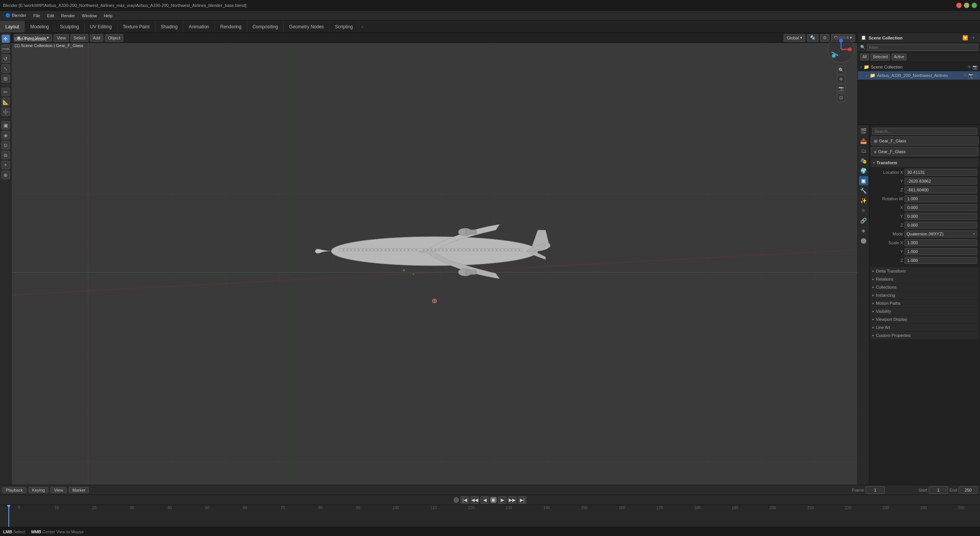 This screenshot has height=536, width=980. I want to click on menu-render: Render, so click(68, 16).